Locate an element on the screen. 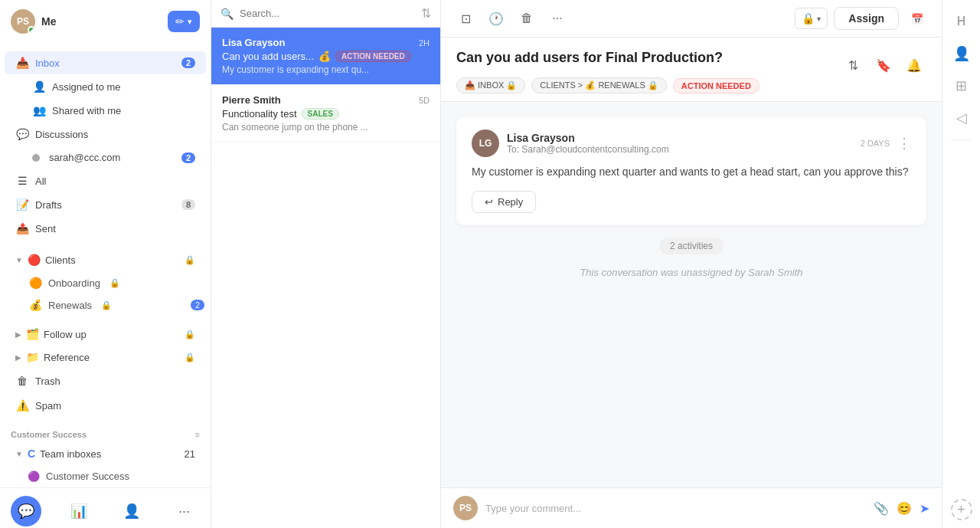 Image resolution: width=980 pixels, height=528 pixels. msg-card-time: 2 DAYS is located at coordinates (875, 143).